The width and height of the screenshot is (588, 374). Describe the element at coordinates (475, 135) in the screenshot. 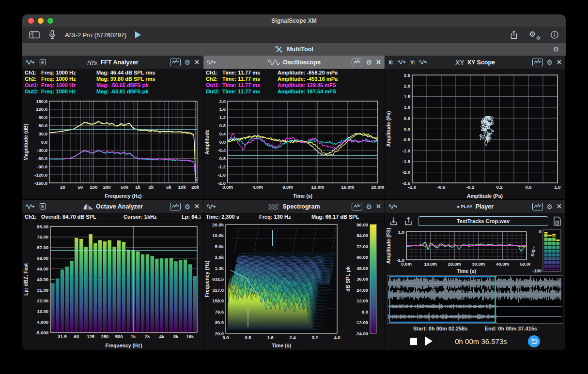

I see `xy-plot: 2.52.01.51.00.50.0-0.5-1.0-1.5-2.0-2.5-1…` at that location.